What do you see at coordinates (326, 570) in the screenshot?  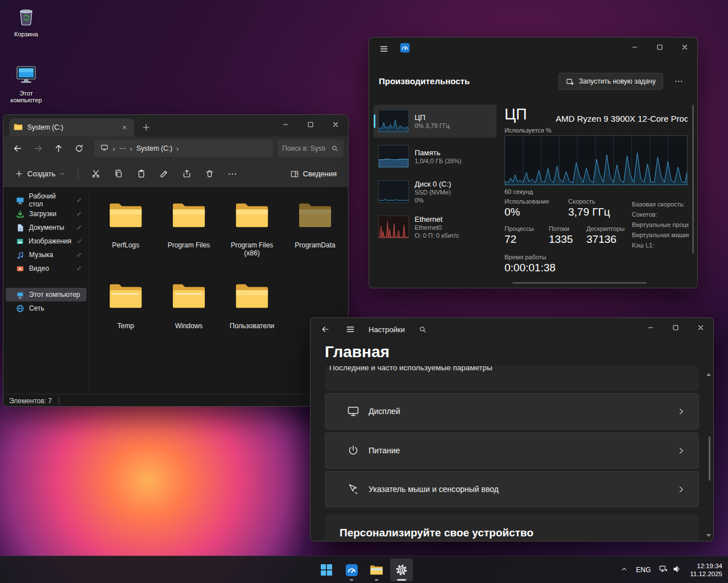 I see `start-button` at bounding box center [326, 570].